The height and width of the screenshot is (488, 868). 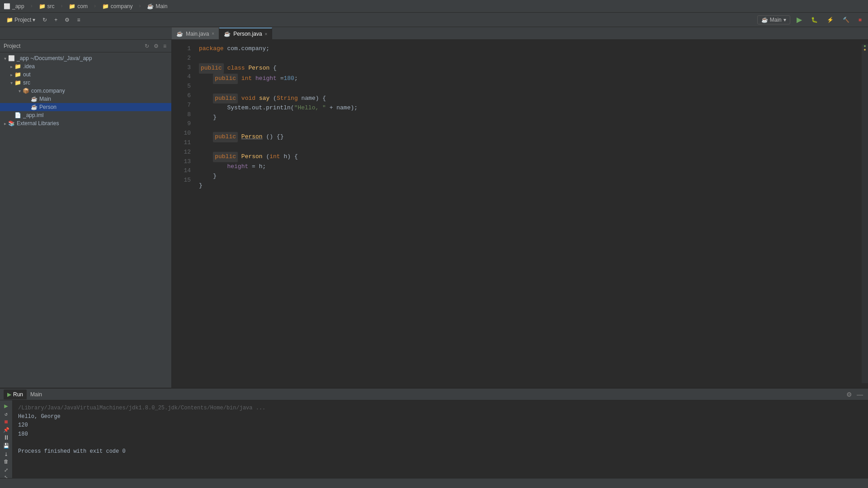 What do you see at coordinates (5, 59) in the screenshot?
I see `expand-root-icon: ▾` at bounding box center [5, 59].